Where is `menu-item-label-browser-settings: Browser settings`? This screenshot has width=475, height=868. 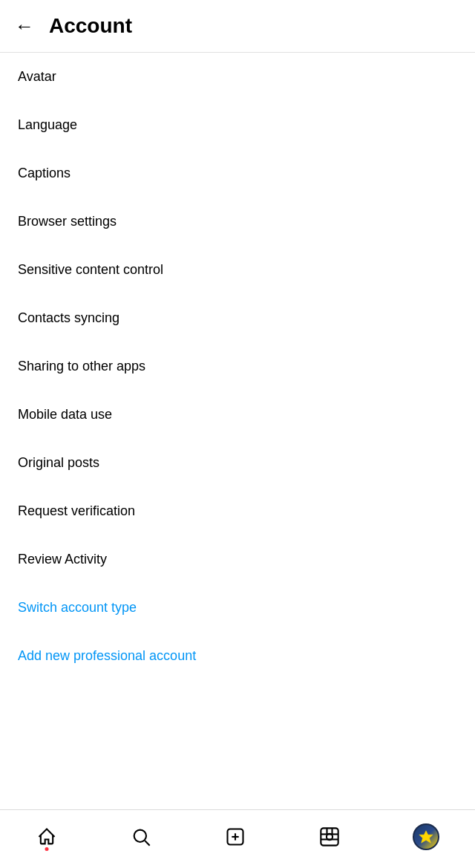
menu-item-label-browser-settings: Browser settings is located at coordinates (67, 221).